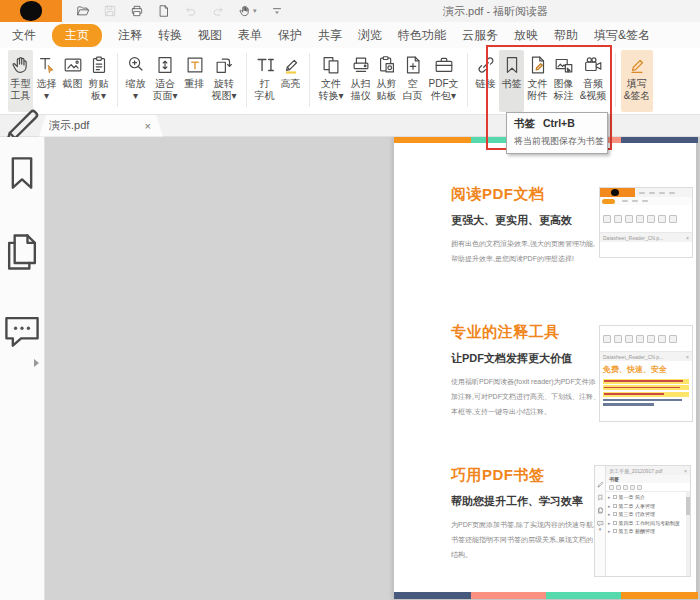  Describe the element at coordinates (486, 81) in the screenshot. I see `ribbon-link-button: 链接` at that location.